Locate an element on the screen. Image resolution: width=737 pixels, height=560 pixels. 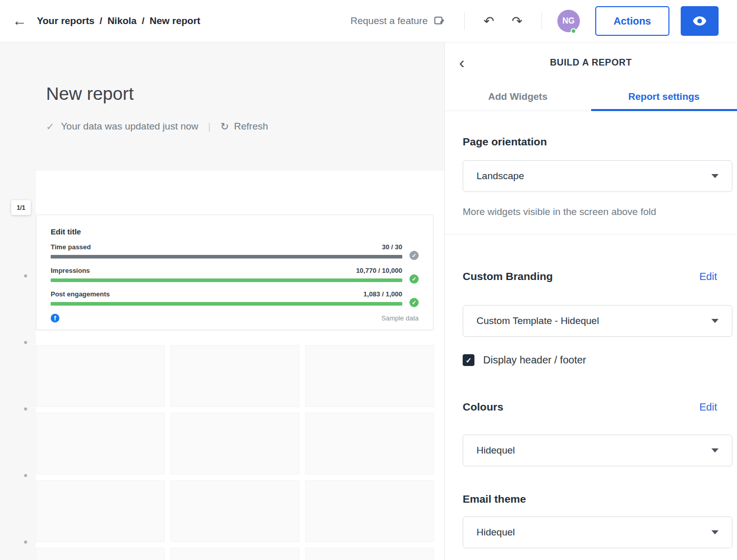
metric-label: Impressions is located at coordinates (71, 270).